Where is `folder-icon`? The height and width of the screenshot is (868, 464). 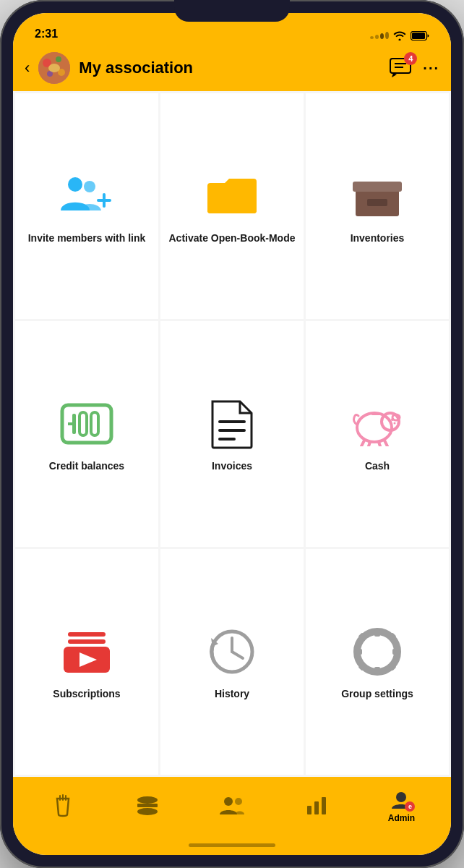 folder-icon is located at coordinates (232, 196).